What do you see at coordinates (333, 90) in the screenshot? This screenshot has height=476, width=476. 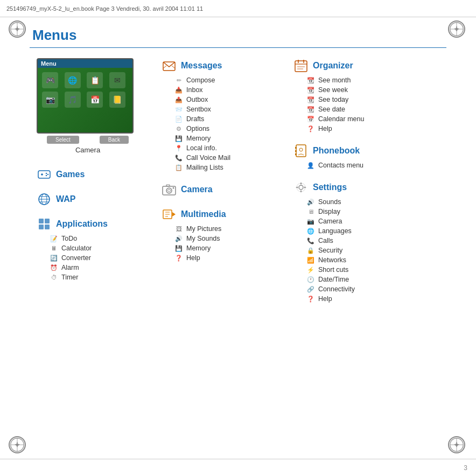 I see `seeweek-label: See week` at bounding box center [333, 90].